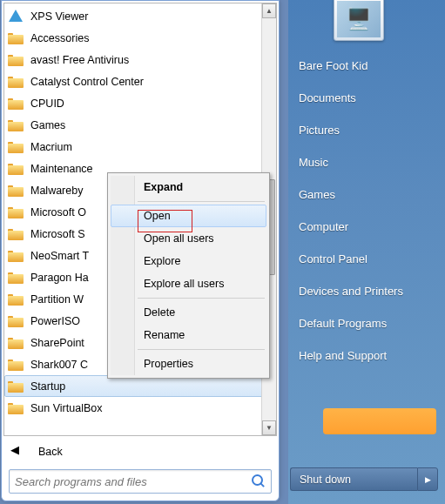  Describe the element at coordinates (140, 452) in the screenshot. I see `back-button: Back` at that location.